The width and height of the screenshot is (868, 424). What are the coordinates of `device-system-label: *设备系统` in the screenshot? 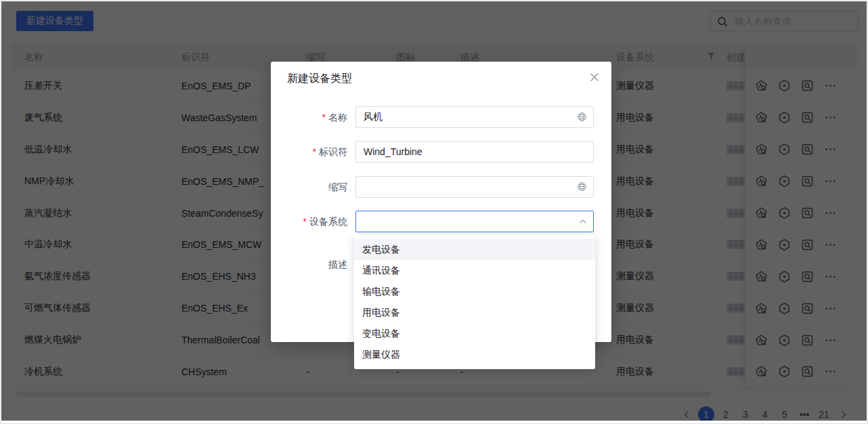 It's located at (309, 221).